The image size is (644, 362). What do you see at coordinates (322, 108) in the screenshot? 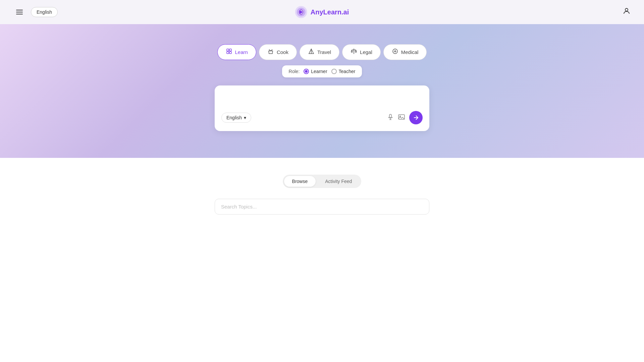
I see `input-card: English ▾` at bounding box center [322, 108].